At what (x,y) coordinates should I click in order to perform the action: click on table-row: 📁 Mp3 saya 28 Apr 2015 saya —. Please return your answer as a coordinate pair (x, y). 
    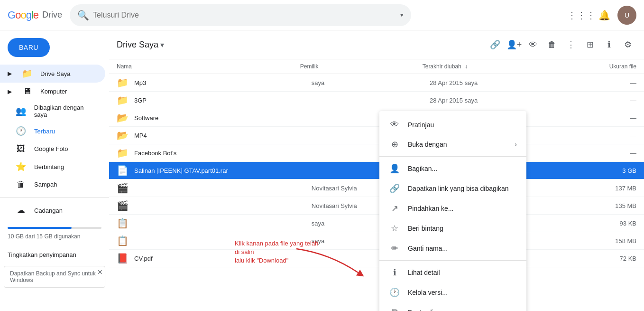
    Looking at the image, I should click on (377, 83).